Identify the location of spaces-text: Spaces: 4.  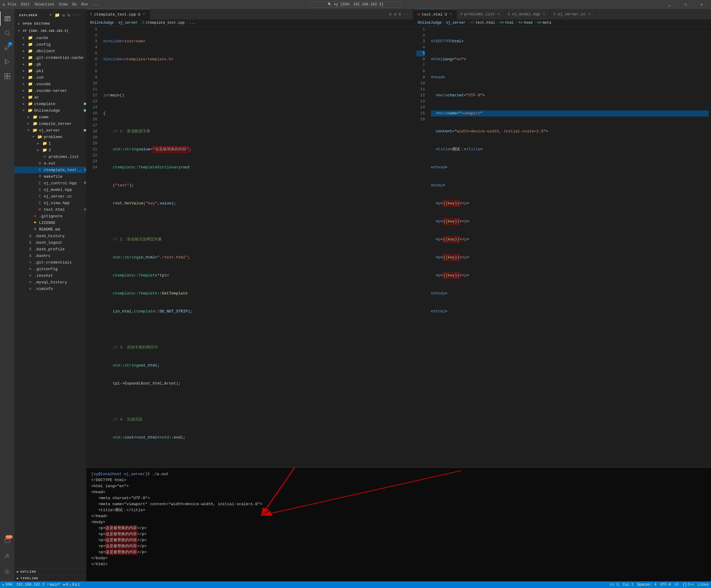
(647, 585).